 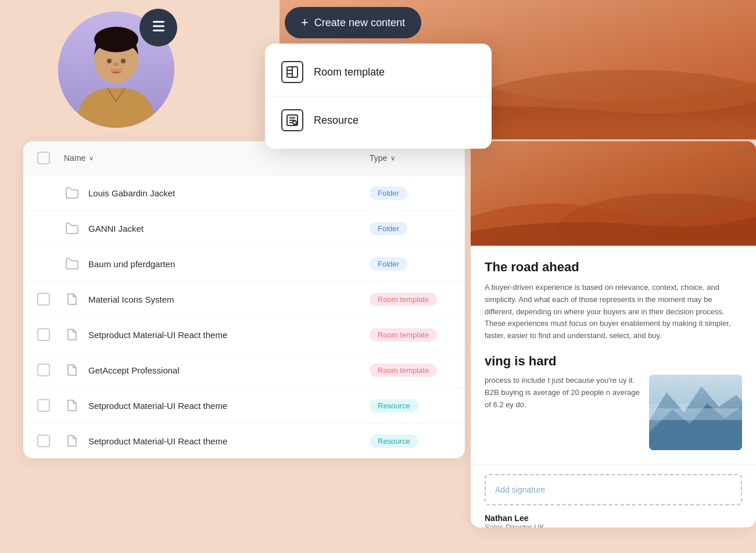 What do you see at coordinates (614, 361) in the screenshot?
I see `article-subtitle: ving is hard` at bounding box center [614, 361].